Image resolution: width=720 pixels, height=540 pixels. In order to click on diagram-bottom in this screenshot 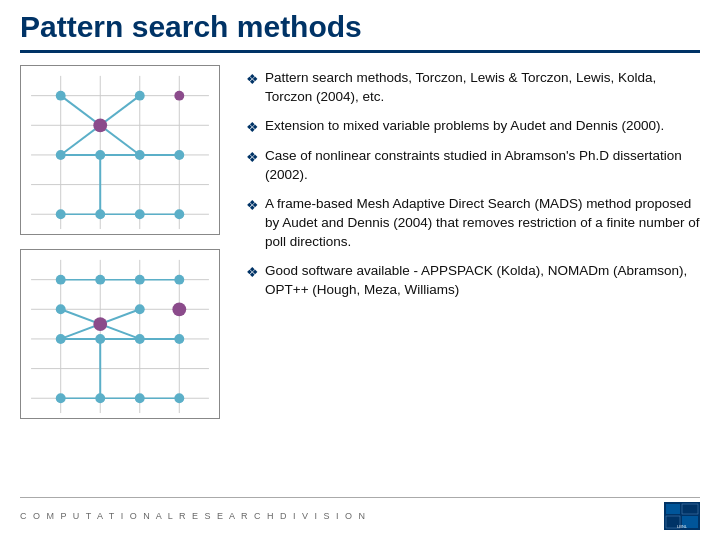, I will do `click(120, 334)`.